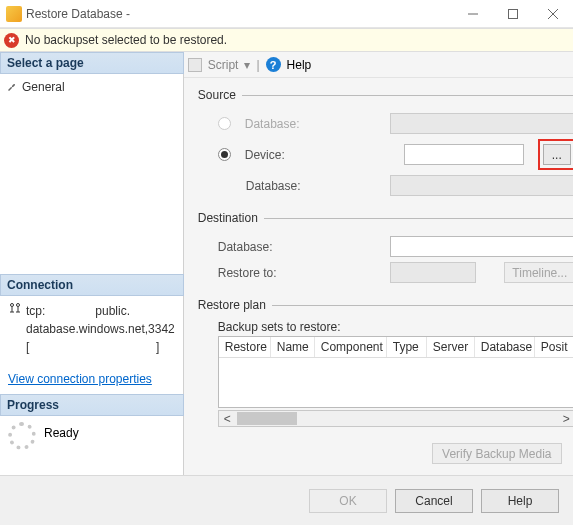 The height and width of the screenshot is (527, 573). Describe the element at coordinates (245, 347) in the screenshot. I see `col-restore: Restore` at that location.